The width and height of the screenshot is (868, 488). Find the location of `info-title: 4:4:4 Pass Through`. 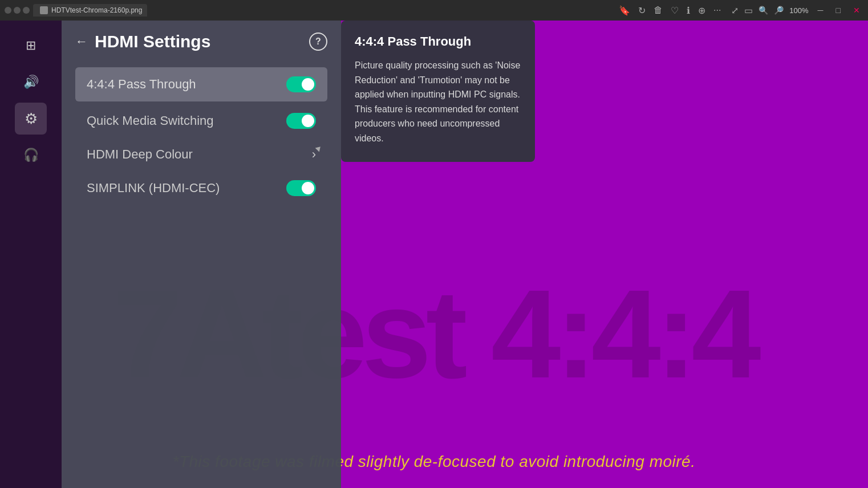

info-title: 4:4:4 Pass Through is located at coordinates (438, 42).